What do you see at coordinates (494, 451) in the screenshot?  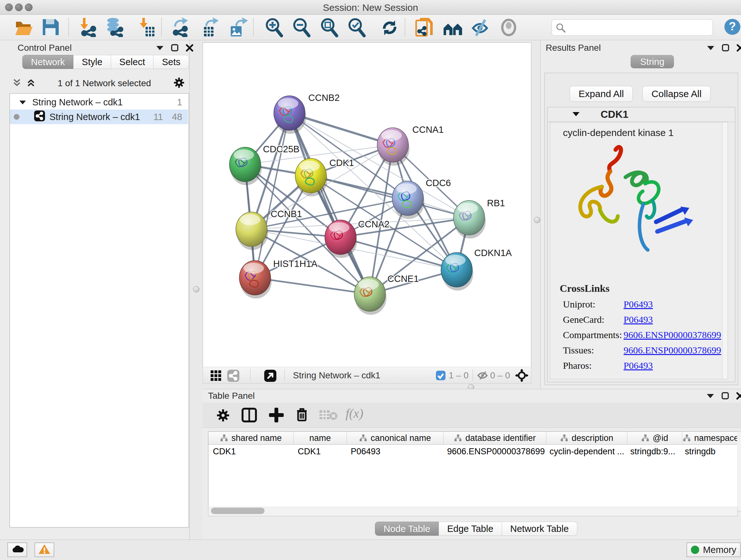 I see `cell-3: 9606.ENSP00000378699` at bounding box center [494, 451].